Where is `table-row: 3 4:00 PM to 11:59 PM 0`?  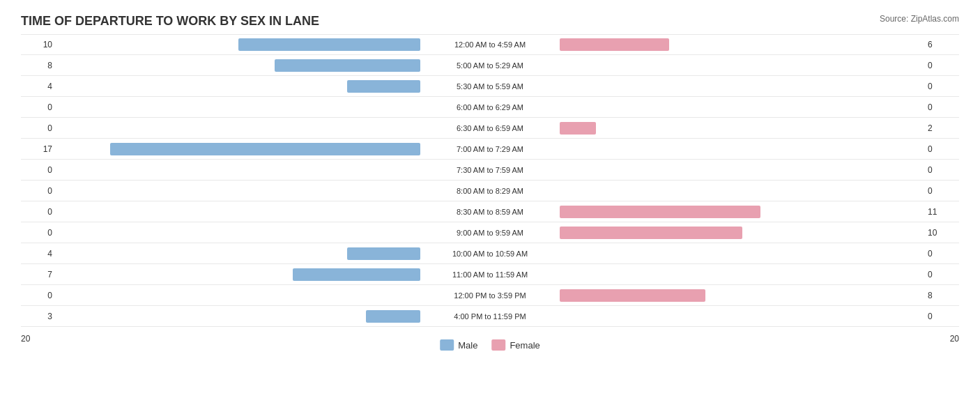 table-row: 3 4:00 PM to 11:59 PM 0 is located at coordinates (490, 316).